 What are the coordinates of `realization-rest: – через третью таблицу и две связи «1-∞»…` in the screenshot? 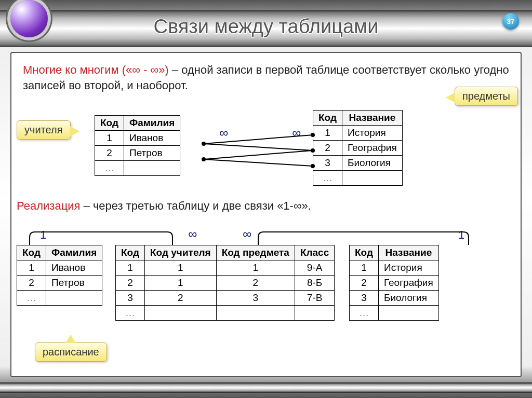 It's located at (195, 205).